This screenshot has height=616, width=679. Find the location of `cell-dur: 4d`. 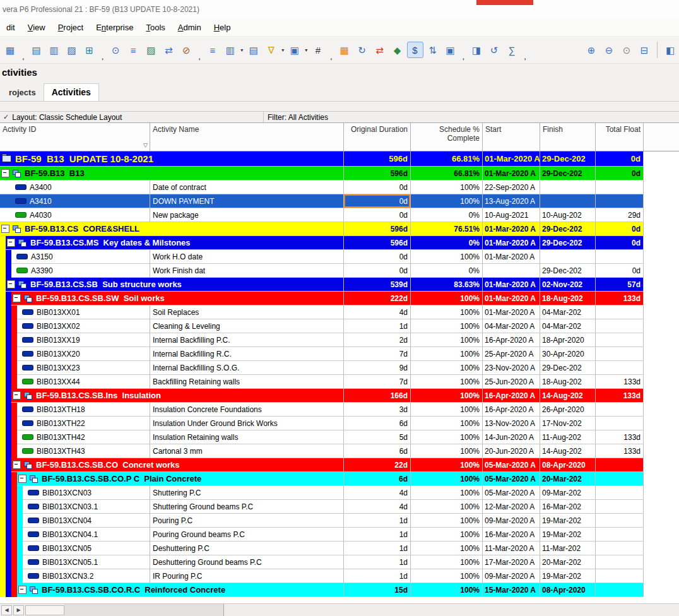

cell-dur: 4d is located at coordinates (377, 493).